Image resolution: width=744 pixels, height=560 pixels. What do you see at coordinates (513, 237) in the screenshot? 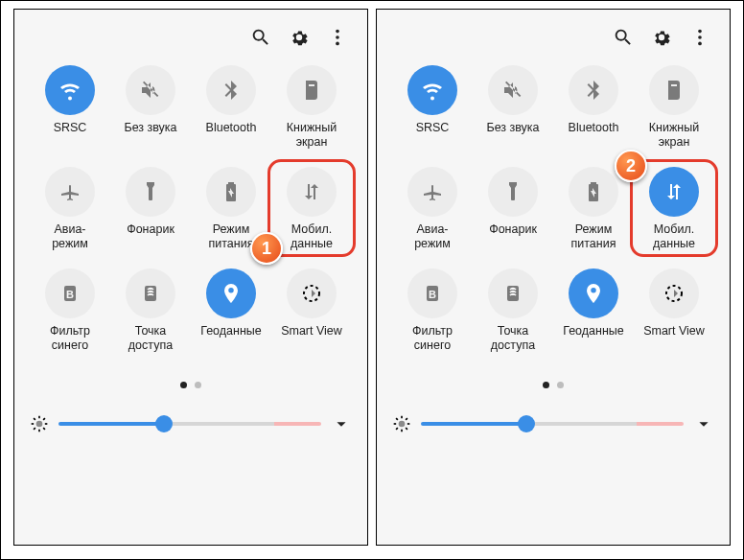
I see `tile-label: Фонарик` at bounding box center [513, 237].